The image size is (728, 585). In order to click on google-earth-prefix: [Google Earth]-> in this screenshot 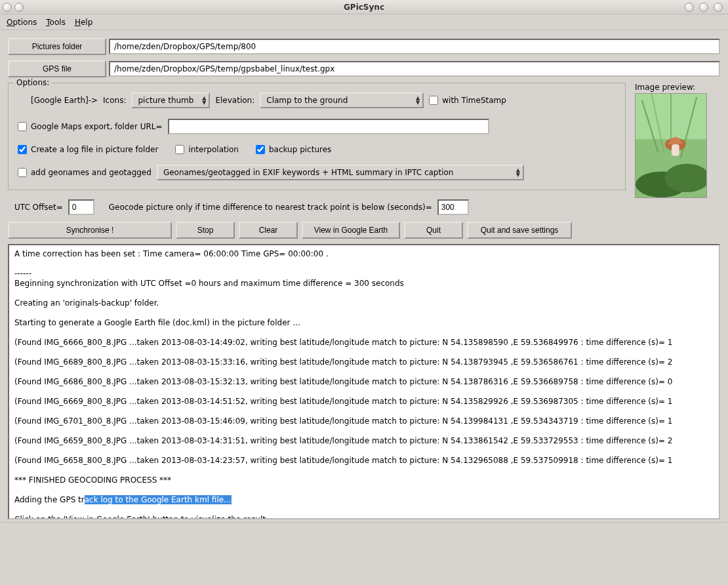, I will do `click(64, 100)`.